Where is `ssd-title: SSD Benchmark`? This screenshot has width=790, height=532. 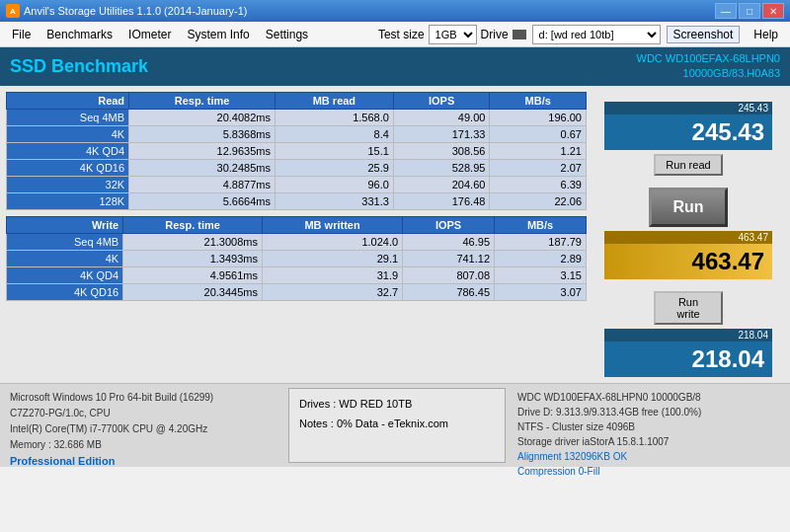 ssd-title: SSD Benchmark is located at coordinates (79, 67).